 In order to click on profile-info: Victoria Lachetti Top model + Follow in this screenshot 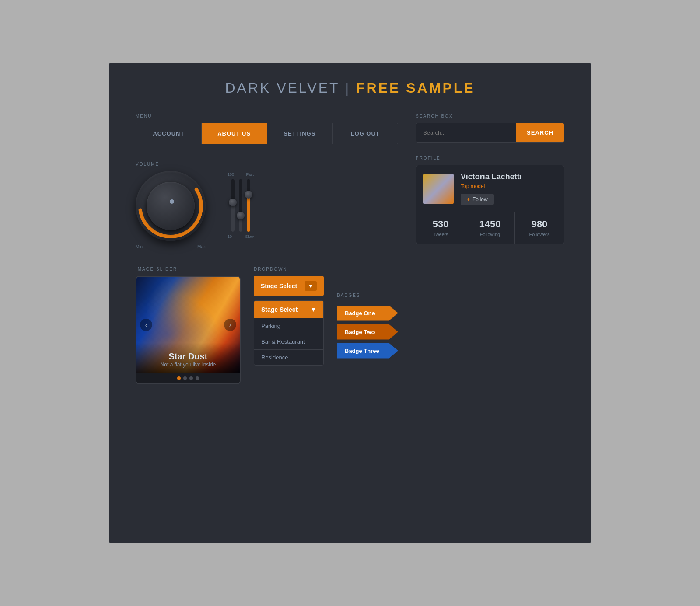, I will do `click(509, 189)`.